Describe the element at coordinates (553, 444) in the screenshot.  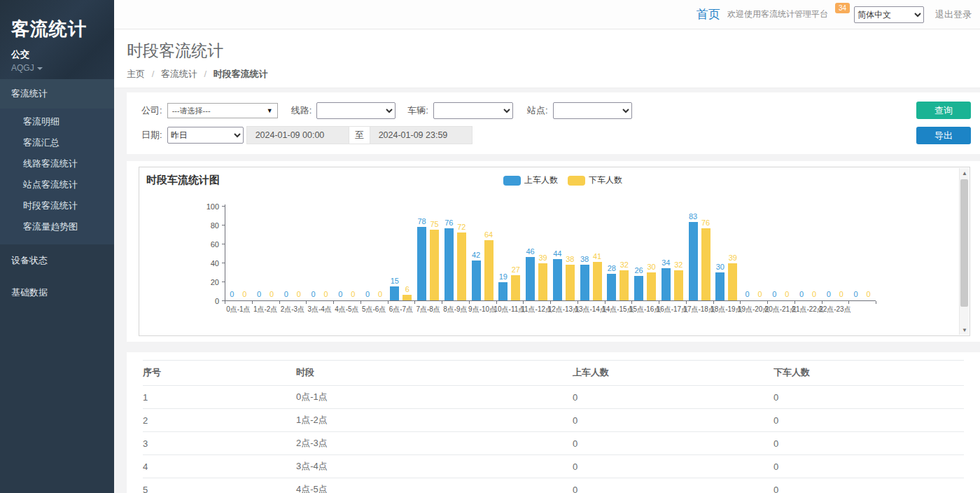
I see `table-row: 32点-3点00` at that location.